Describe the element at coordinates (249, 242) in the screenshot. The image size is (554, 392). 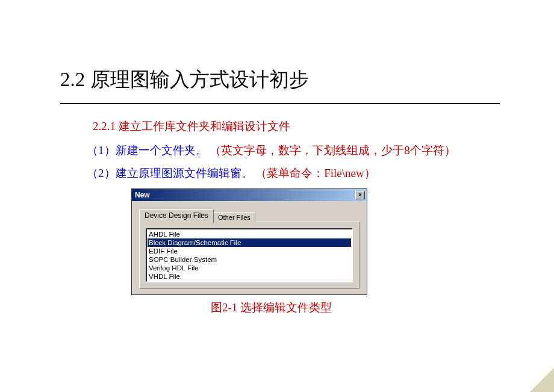
I see `new-dialog: New × Device Design Files Other Files AH…` at that location.